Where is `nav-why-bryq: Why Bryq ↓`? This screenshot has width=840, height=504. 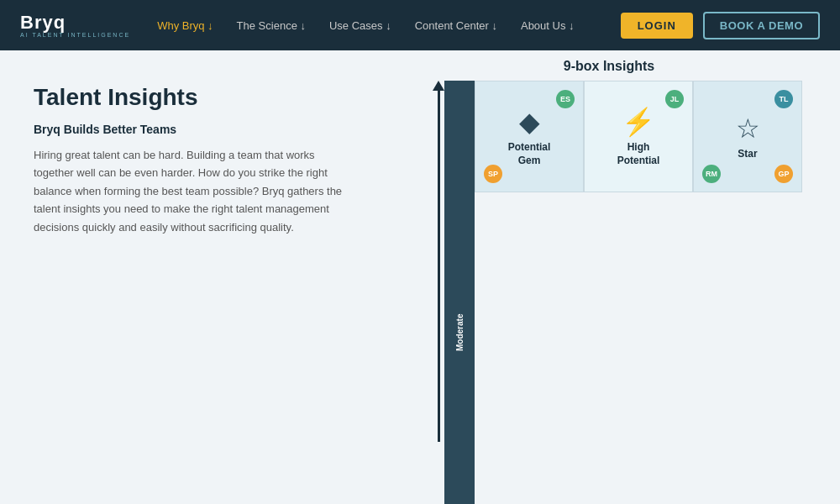
nav-why-bryq: Why Bryq ↓ is located at coordinates (185, 25).